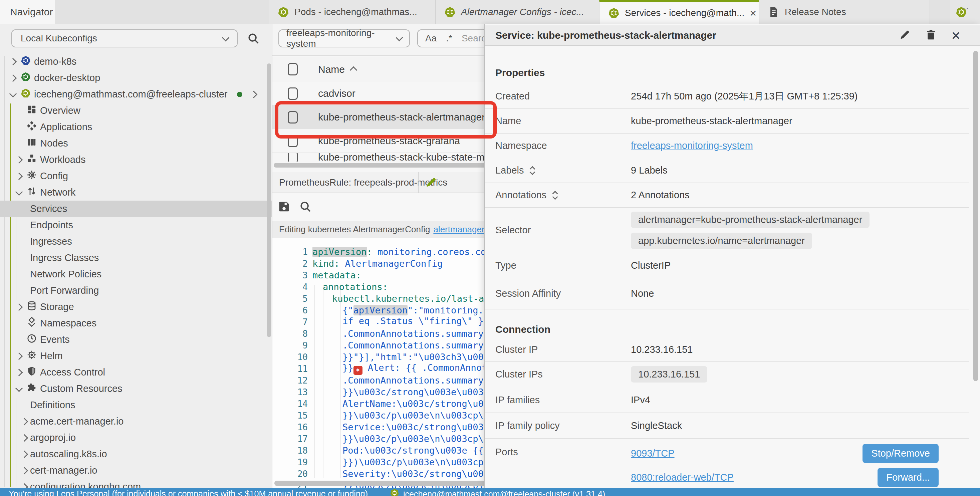 The width and height of the screenshot is (980, 496). What do you see at coordinates (660, 195) in the screenshot?
I see `detail-value: 2 Annotations` at bounding box center [660, 195].